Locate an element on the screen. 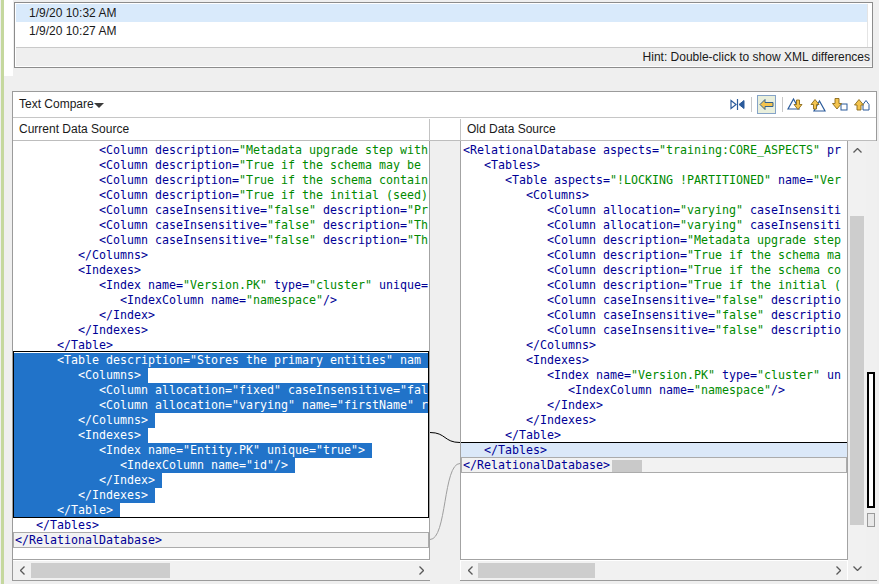  copy-all-right-to-left-icon is located at coordinates (766, 104).